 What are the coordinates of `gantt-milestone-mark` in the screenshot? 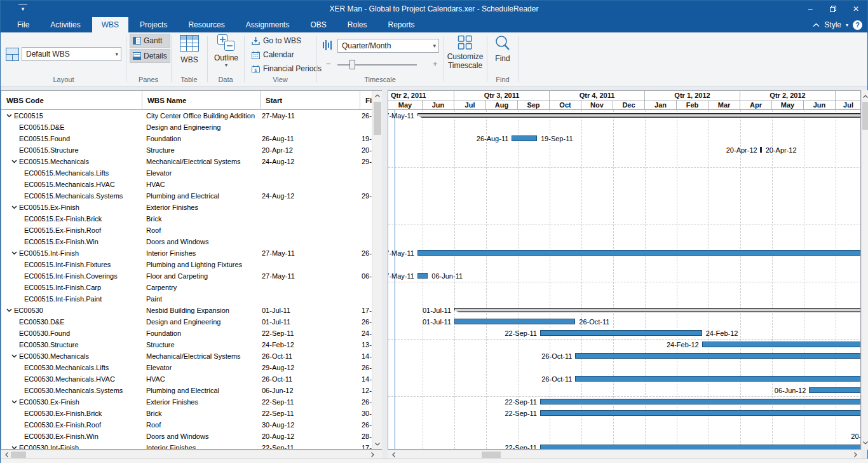 It's located at (761, 150).